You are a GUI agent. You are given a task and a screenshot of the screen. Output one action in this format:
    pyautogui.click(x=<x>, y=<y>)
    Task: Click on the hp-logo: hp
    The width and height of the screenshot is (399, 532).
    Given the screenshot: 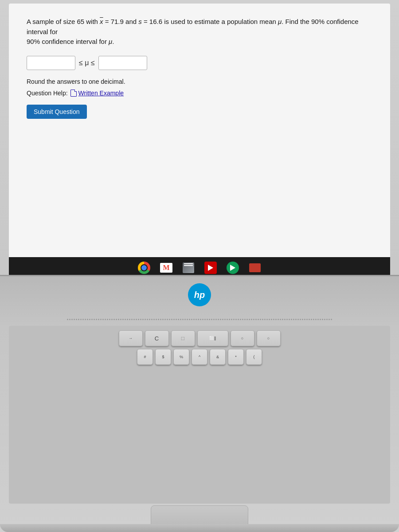 What is the action you would take?
    pyautogui.click(x=200, y=295)
    